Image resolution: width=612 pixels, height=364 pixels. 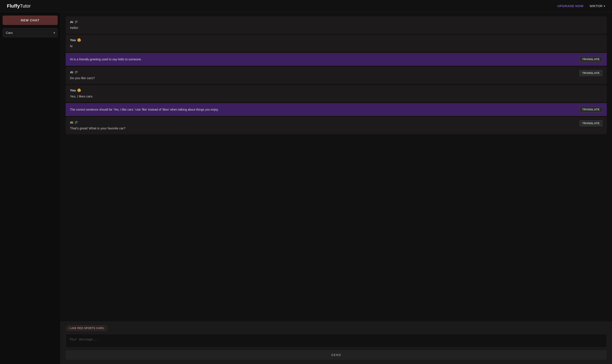 I want to click on message-block-you-2: You 🤩 Yes, I likes cars., so click(x=336, y=94).